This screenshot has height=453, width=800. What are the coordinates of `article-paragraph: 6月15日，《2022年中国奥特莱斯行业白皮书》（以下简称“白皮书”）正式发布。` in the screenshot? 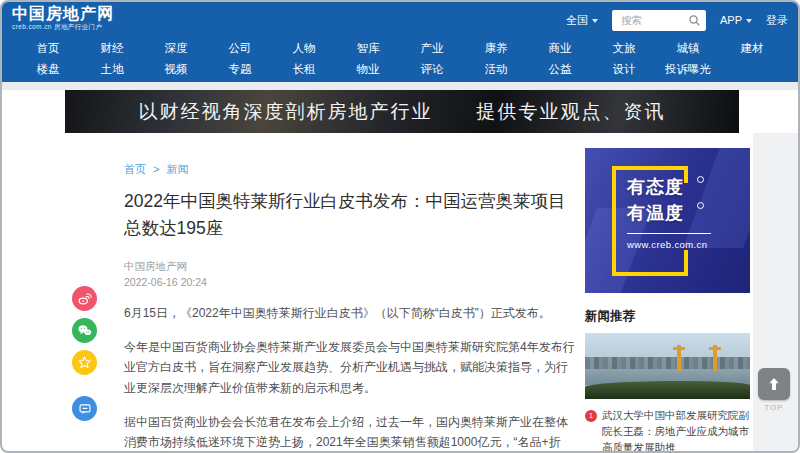 It's located at (350, 314).